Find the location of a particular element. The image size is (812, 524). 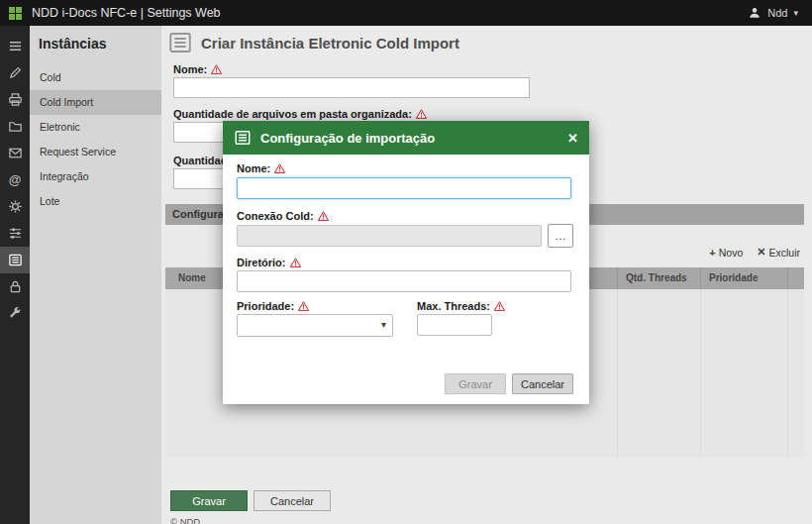

printer-icon is located at coordinates (15, 99).